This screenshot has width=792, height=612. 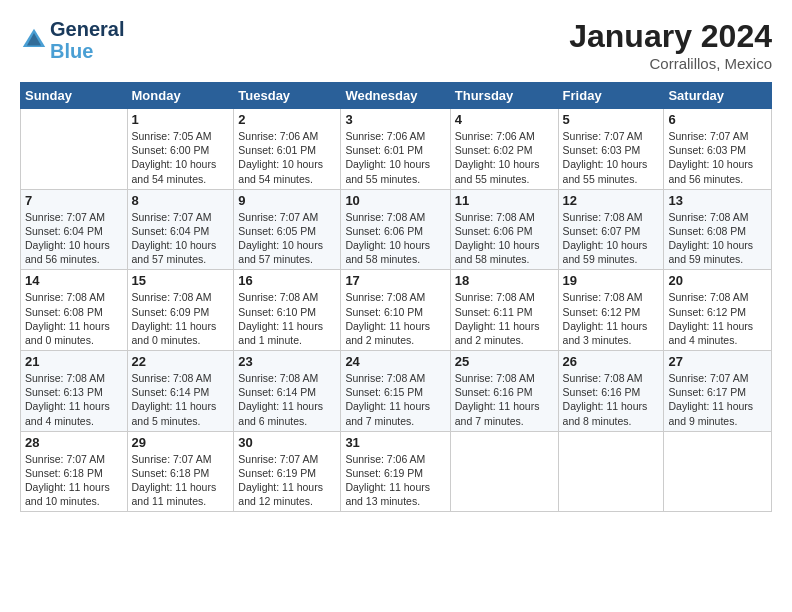 I want to click on calendar-cell: 26Sunrise: 7:08 AM Sunset: 6:16 PM Dayli…, so click(x=611, y=392).